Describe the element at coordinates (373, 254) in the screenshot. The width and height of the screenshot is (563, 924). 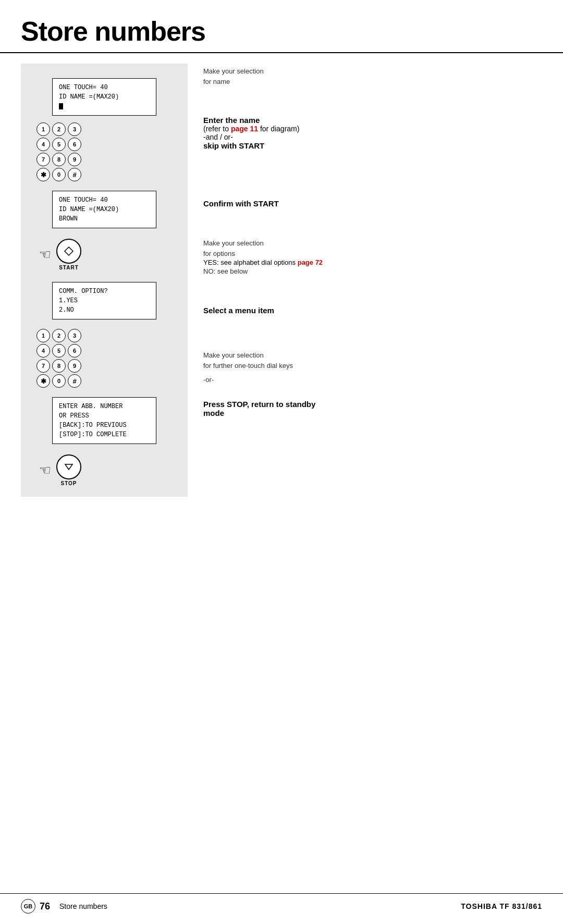
I see `step4-line2: for options` at that location.